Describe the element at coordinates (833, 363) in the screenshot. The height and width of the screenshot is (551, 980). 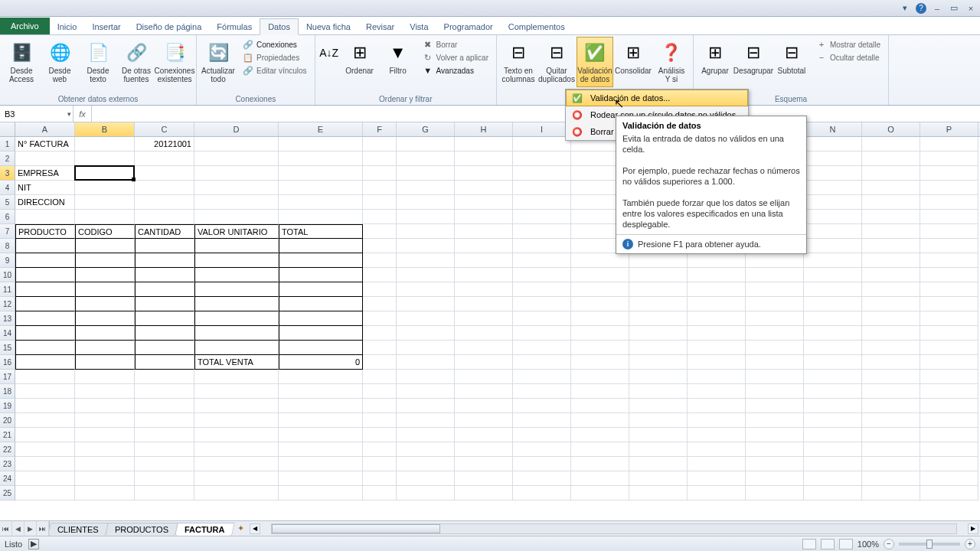
I see `cell-N16` at that location.